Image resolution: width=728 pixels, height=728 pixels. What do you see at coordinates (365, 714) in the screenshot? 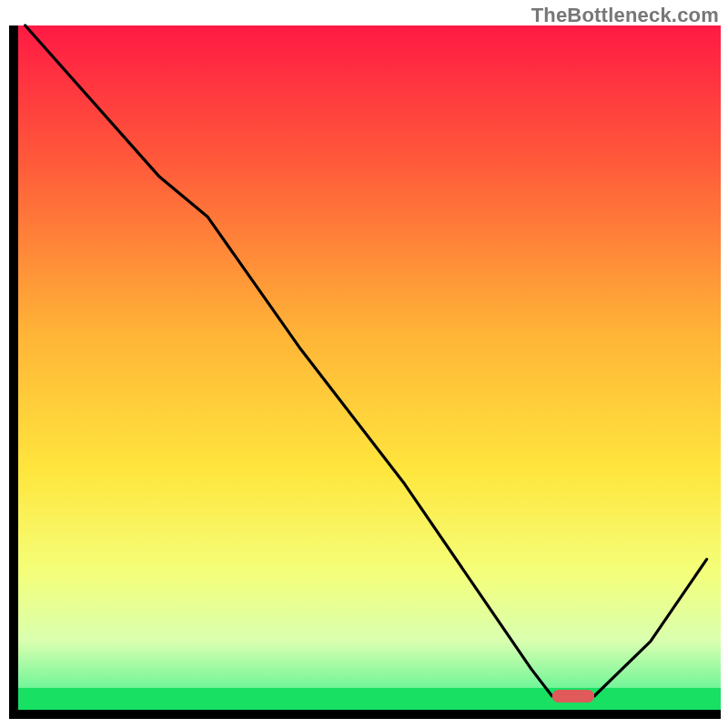
I see `x-axis` at bounding box center [365, 714].